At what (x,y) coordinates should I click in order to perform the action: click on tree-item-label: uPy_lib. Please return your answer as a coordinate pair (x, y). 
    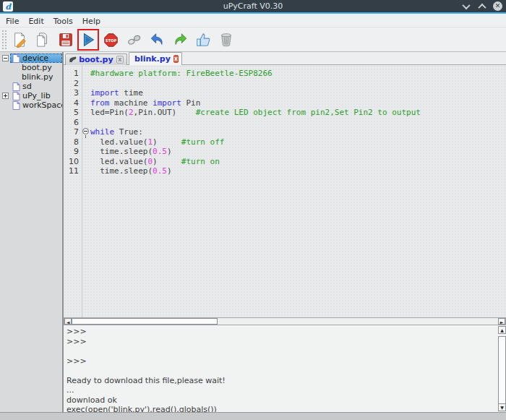
    Looking at the image, I should click on (36, 95).